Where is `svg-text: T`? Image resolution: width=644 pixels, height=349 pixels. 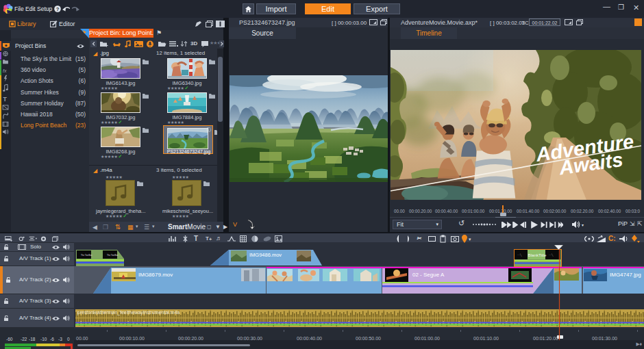 svg-text: T is located at coordinates (5, 99).